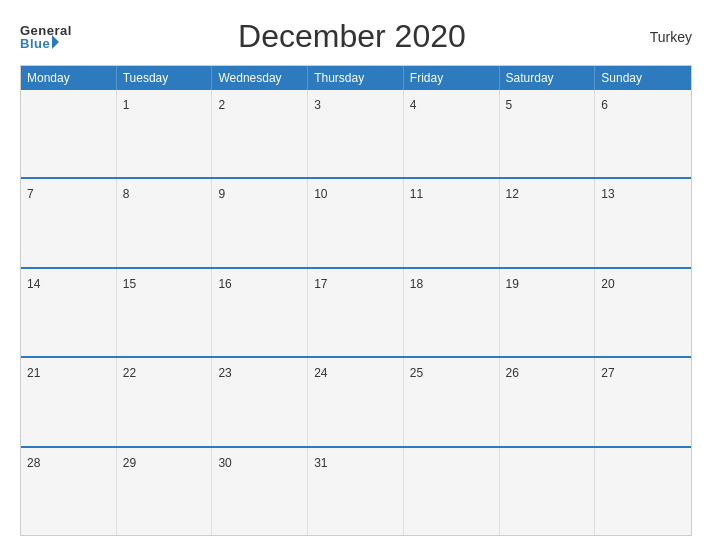  Describe the element at coordinates (356, 402) in the screenshot. I see `day-cell-3-3: 24` at that location.